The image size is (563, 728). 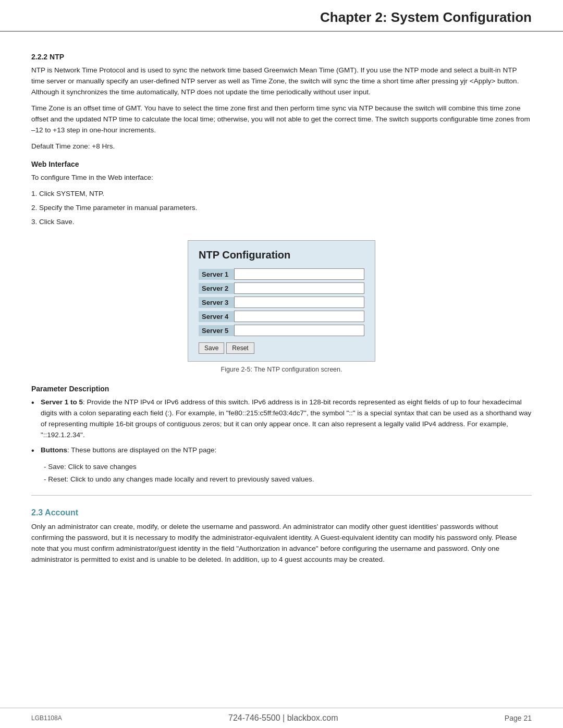 I want to click on server-row-4: Server 4, so click(x=282, y=316).